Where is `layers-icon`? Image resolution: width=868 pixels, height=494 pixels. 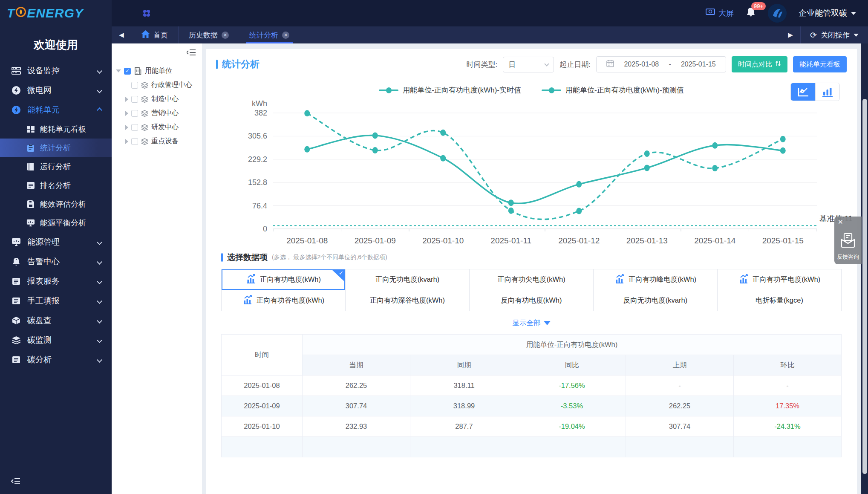 layers-icon is located at coordinates (145, 85).